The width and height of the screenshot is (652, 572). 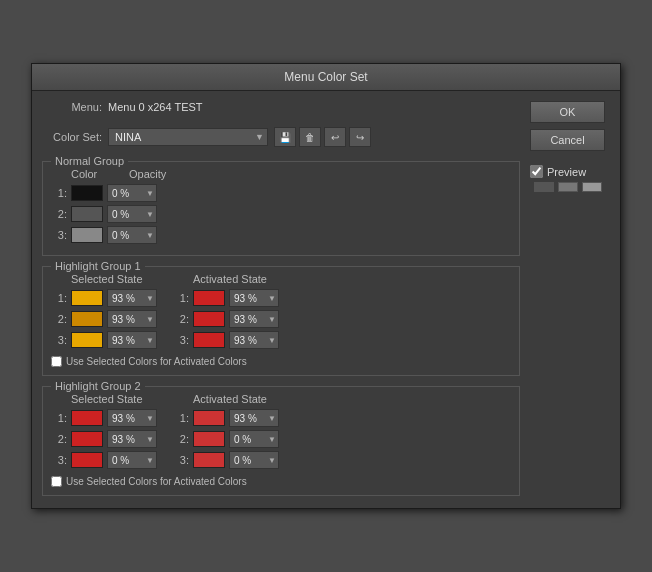 What do you see at coordinates (59, 214) in the screenshot?
I see `row-num-2: 2:` at bounding box center [59, 214].